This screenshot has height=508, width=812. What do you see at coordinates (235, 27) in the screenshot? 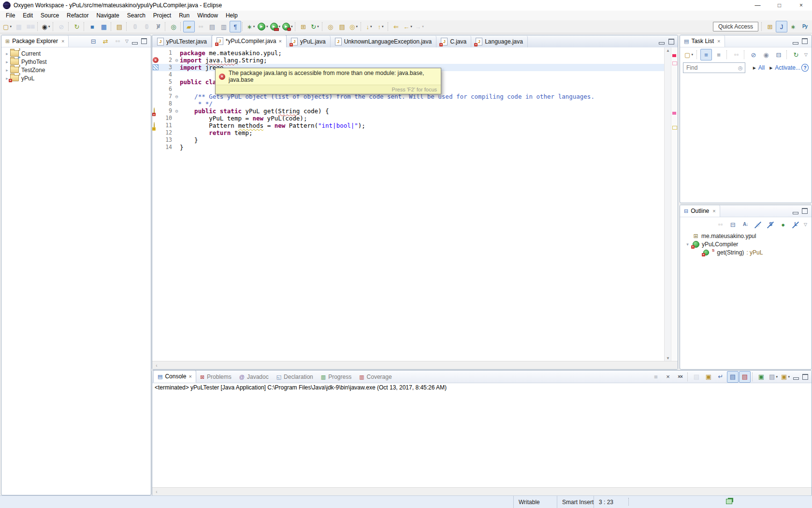
I see `show-whitespace-toggle: ¶` at bounding box center [235, 27].